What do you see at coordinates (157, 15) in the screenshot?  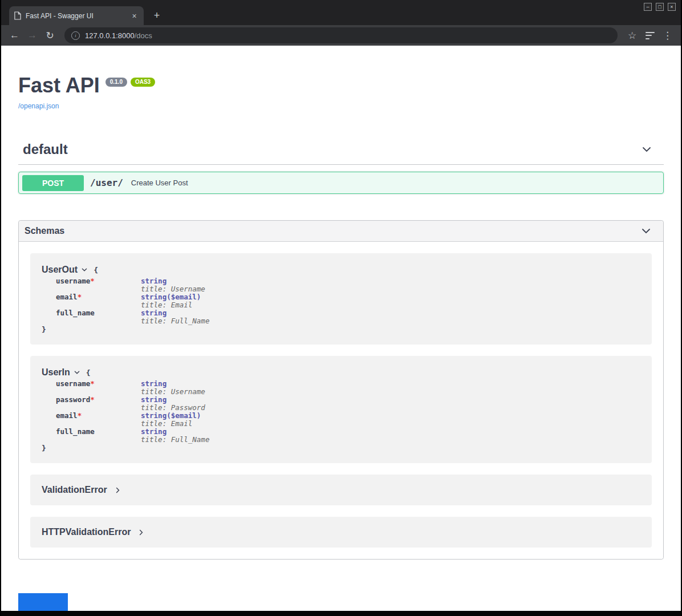 I see `new-tab-button: +` at bounding box center [157, 15].